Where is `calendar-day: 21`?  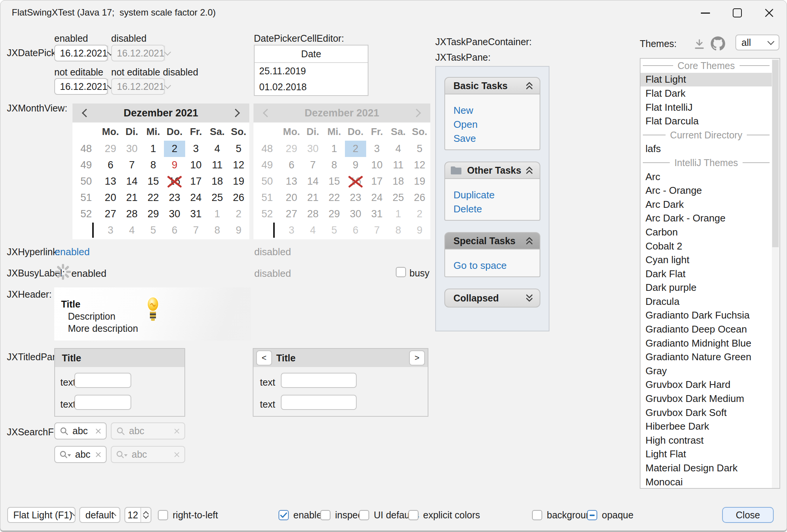 calendar-day: 21 is located at coordinates (132, 198).